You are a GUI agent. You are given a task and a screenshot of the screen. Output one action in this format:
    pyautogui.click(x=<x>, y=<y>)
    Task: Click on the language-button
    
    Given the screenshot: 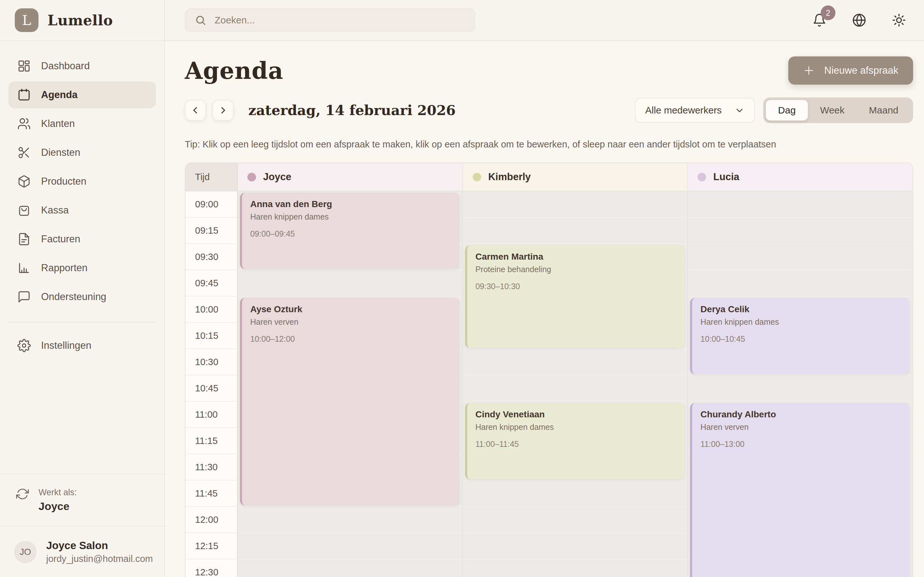 What is the action you would take?
    pyautogui.click(x=859, y=20)
    